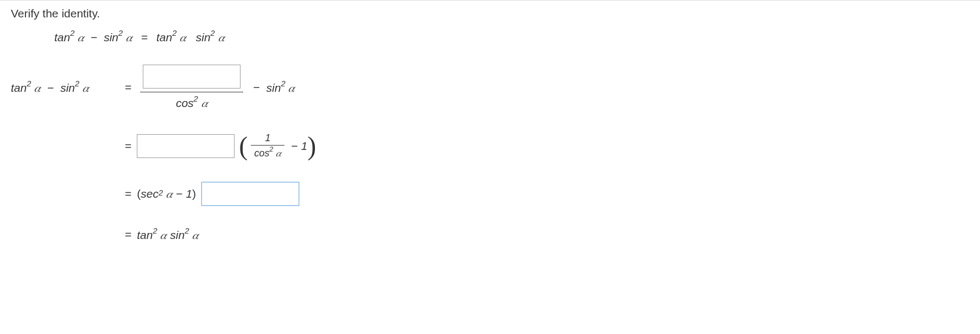  I want to click on fraction: cos2 𝛼, so click(192, 87).